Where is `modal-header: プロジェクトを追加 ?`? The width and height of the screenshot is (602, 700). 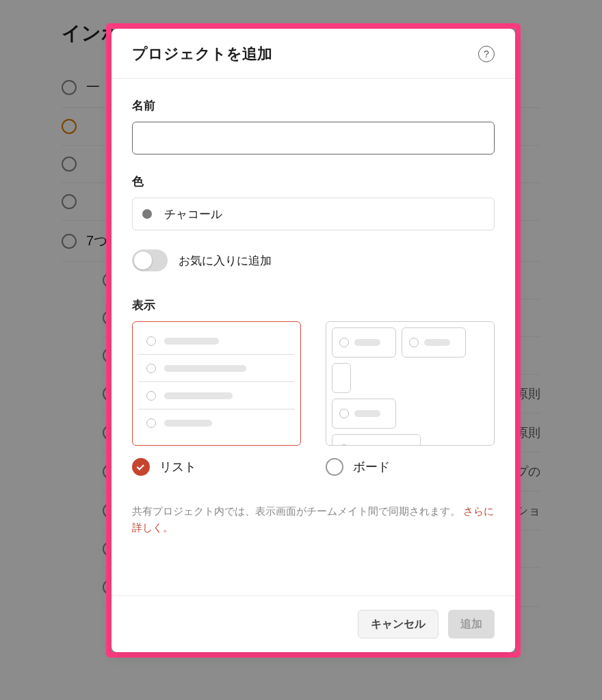 modal-header: プロジェクトを追加 ? is located at coordinates (313, 53).